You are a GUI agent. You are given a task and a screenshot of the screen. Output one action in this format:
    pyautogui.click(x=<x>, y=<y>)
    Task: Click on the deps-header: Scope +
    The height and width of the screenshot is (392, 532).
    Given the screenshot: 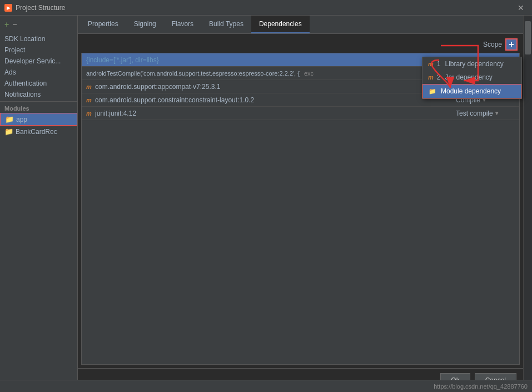 What is the action you would take?
    pyautogui.click(x=300, y=44)
    